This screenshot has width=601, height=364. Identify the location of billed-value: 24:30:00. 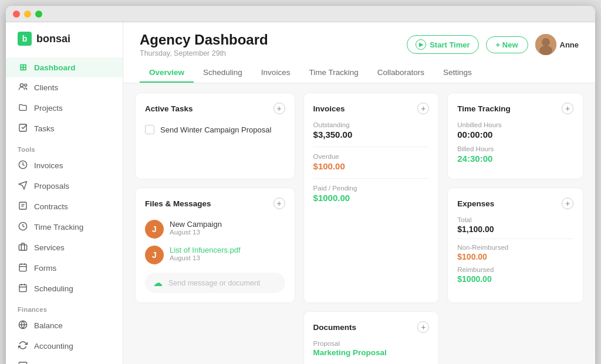
(515, 158).